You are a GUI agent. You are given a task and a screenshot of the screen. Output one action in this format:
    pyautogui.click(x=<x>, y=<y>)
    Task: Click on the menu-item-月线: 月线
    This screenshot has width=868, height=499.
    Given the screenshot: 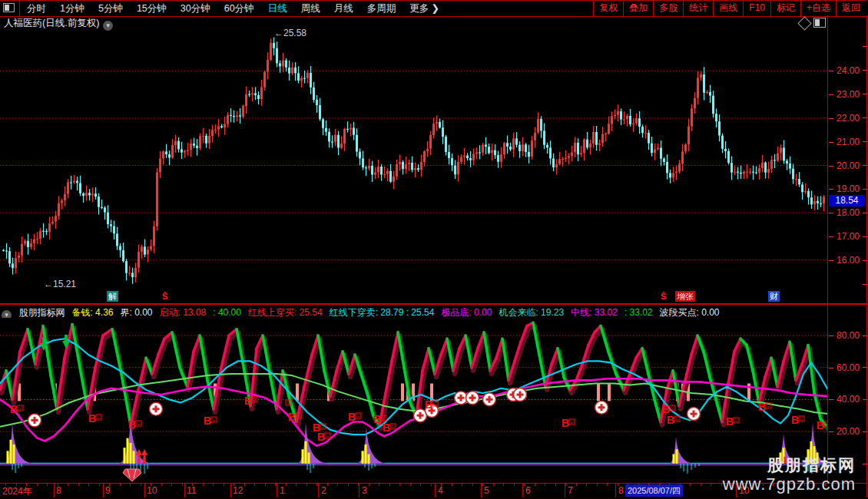 What is the action you would take?
    pyautogui.click(x=344, y=8)
    